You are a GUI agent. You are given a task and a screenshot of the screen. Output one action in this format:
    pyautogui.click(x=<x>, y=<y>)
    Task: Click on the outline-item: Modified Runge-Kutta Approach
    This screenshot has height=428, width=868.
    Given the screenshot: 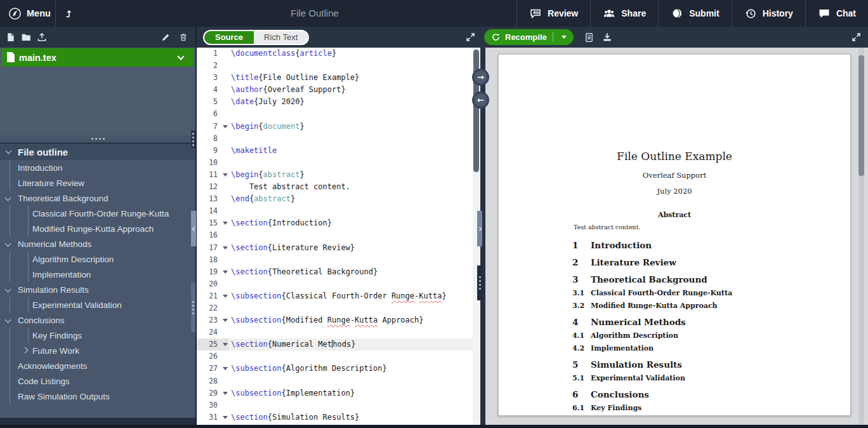 What is the action you would take?
    pyautogui.click(x=98, y=229)
    